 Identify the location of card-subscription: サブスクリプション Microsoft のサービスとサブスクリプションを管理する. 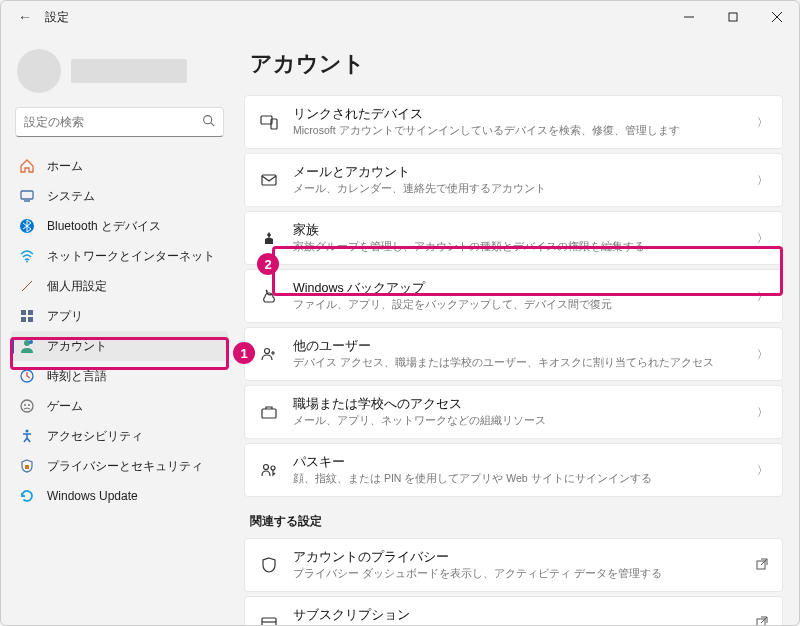
(514, 611).